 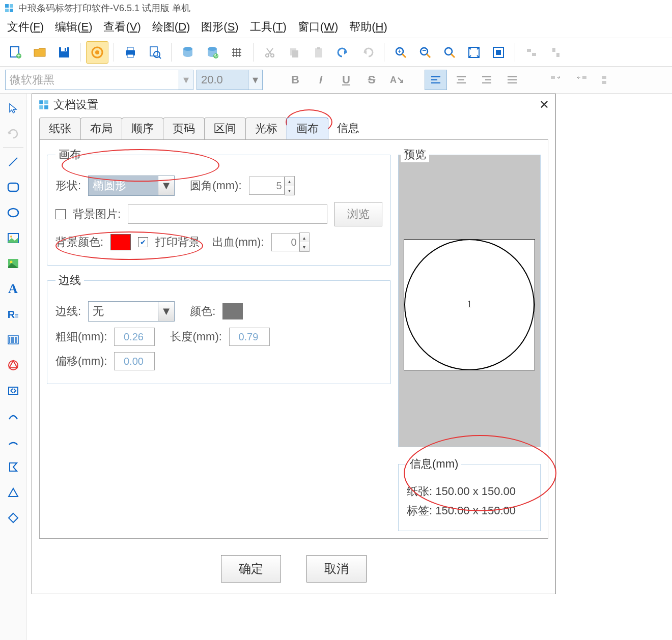 What do you see at coordinates (101, 128) in the screenshot?
I see `tab-layout: 布局` at bounding box center [101, 128].